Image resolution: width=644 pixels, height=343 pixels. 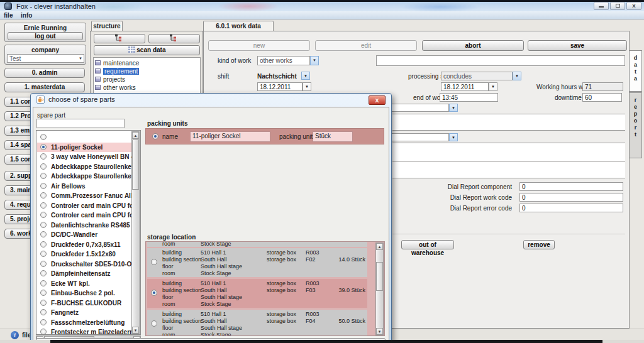 What do you see at coordinates (84, 215) in the screenshot?
I see `spare-part-row: Controler card main CPU for Fanuc-Ro` at bounding box center [84, 215].